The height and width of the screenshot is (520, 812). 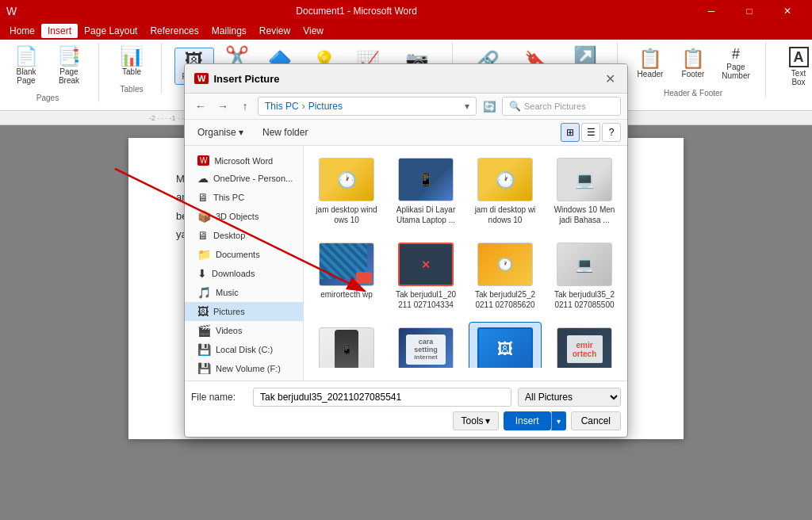 I want to click on sidebar-item-downloads: ⬇ Downloads, so click(x=244, y=273).